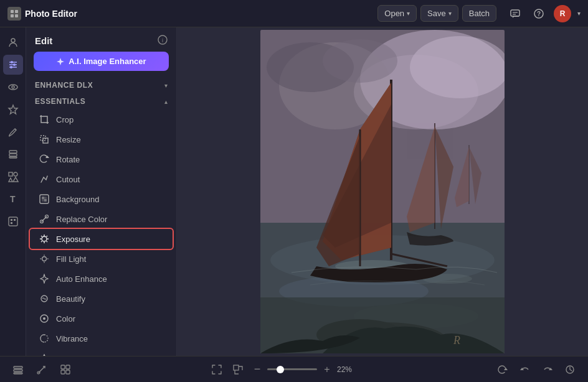  I want to click on enhance-dlx-section: Enhance DLX ▾, so click(101, 85).